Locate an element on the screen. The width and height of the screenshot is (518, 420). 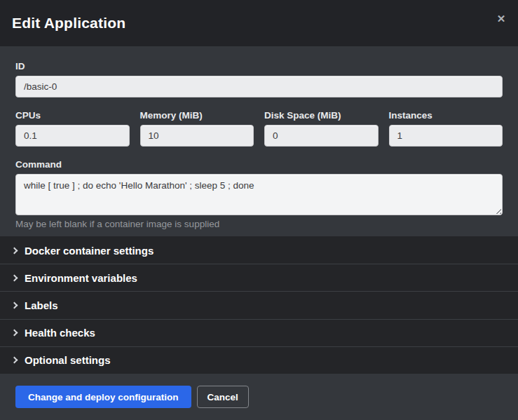
command-label: Command is located at coordinates (259, 164).